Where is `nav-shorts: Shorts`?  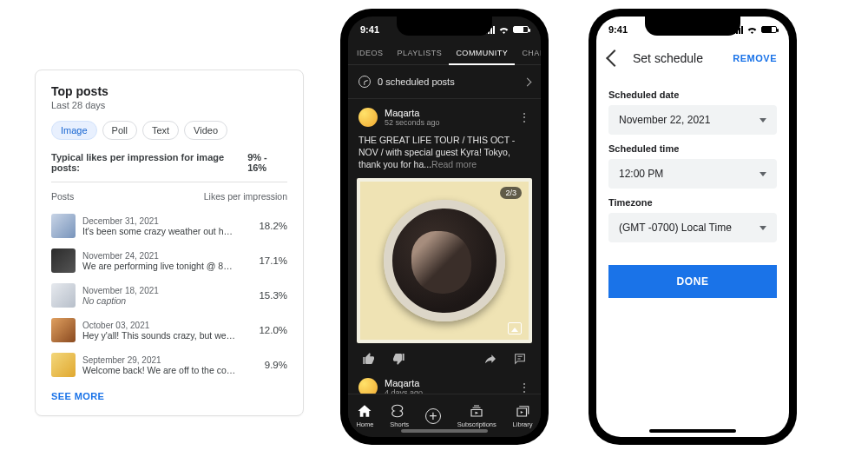
nav-shorts: Shorts is located at coordinates (399, 415).